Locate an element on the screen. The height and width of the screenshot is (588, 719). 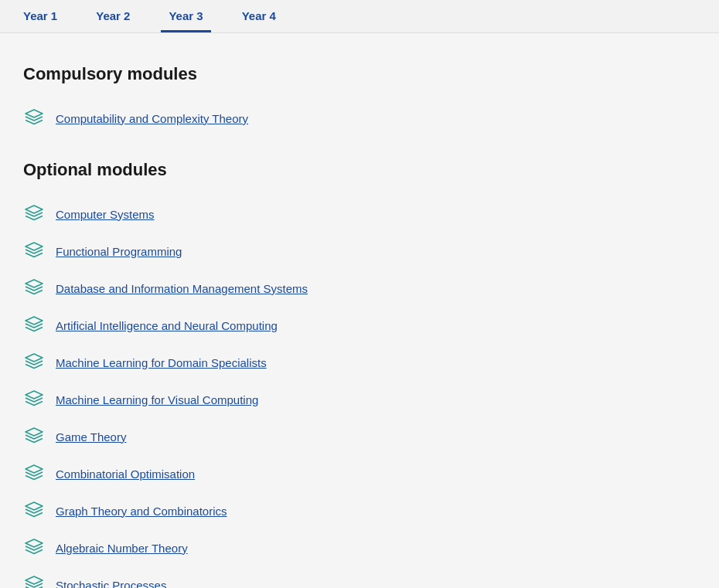
compulsory-title: Compulsory modules is located at coordinates (360, 74).